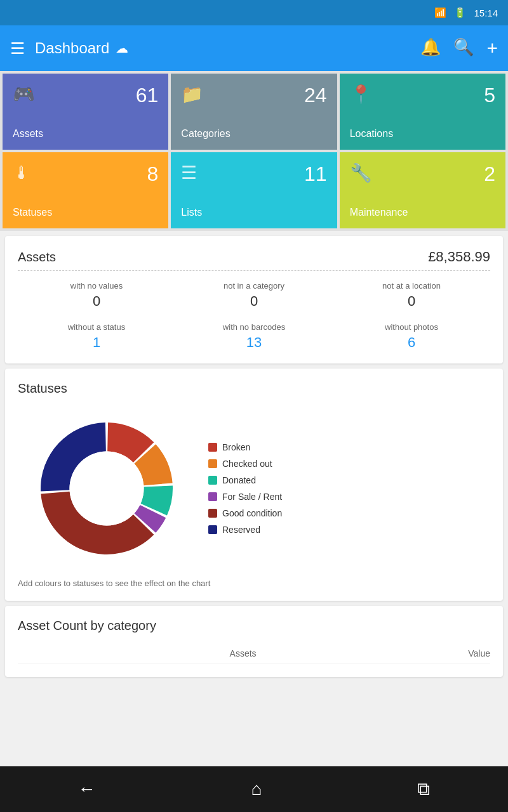 The image size is (508, 812). What do you see at coordinates (122, 48) in the screenshot?
I see `cloud-icon: ☁` at bounding box center [122, 48].